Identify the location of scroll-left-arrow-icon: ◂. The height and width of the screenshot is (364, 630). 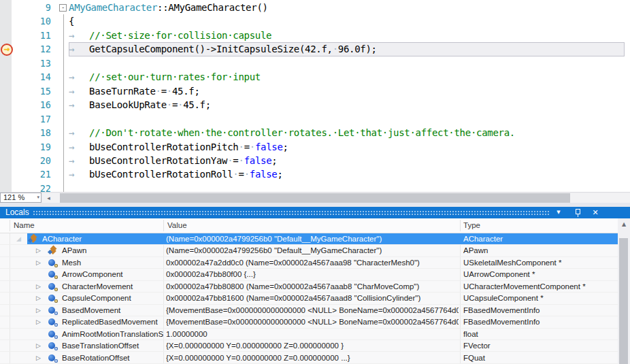
(49, 198).